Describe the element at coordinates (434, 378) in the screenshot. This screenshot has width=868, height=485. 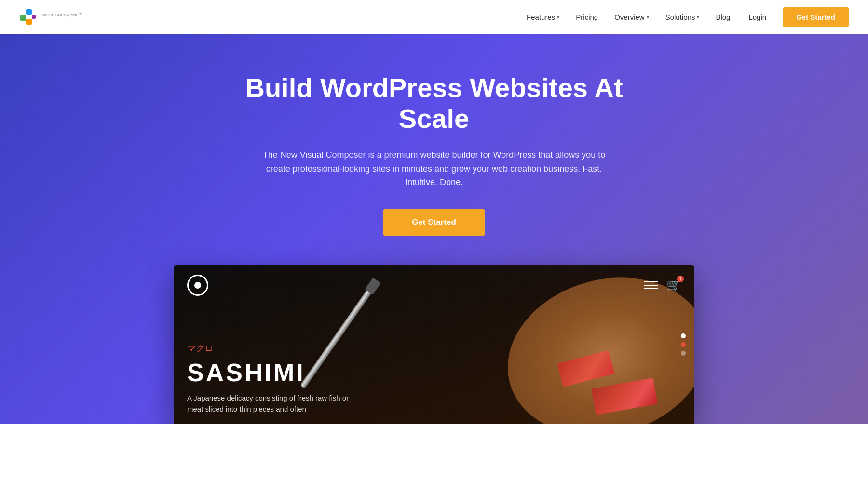
I see `preview-bottom-content: マグロ SASHIMI A Japanese delicacy consisti…` at that location.